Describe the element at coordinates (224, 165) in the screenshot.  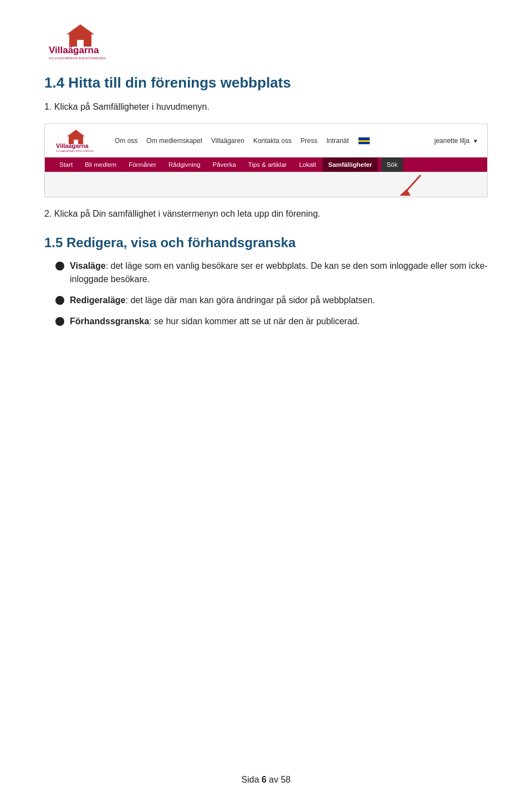
I see `sim-nav-paverka: Påverka` at that location.